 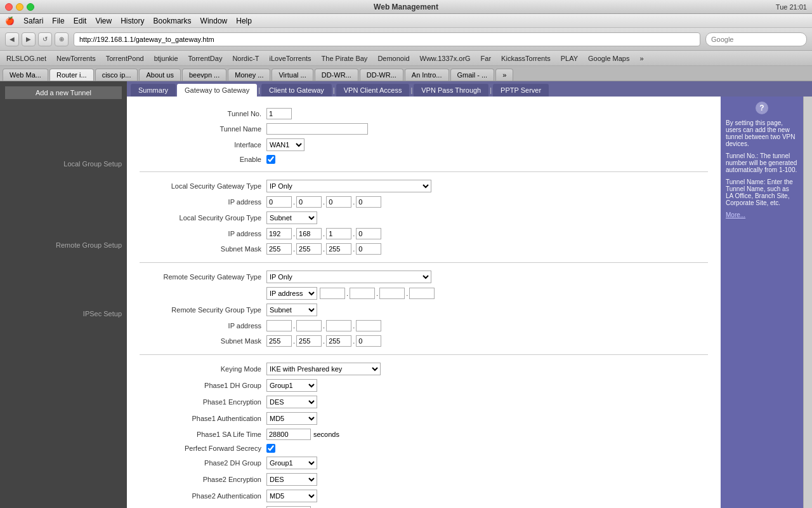 What do you see at coordinates (292, 385) in the screenshot?
I see `phase1-dh-select: Group1 Group2 Group5` at bounding box center [292, 385].